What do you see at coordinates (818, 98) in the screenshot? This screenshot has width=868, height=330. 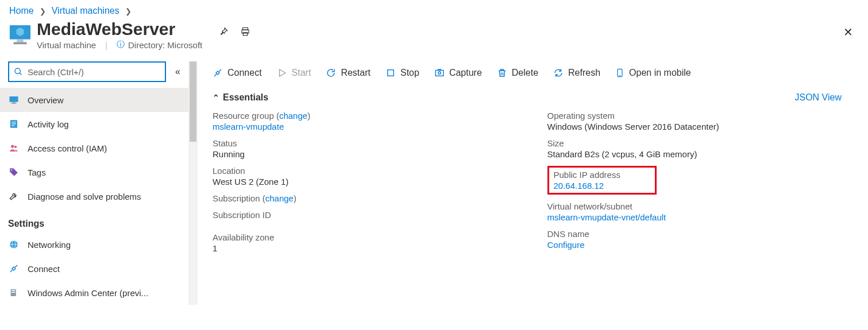 I see `json-view-link: JSON View` at bounding box center [818, 98].